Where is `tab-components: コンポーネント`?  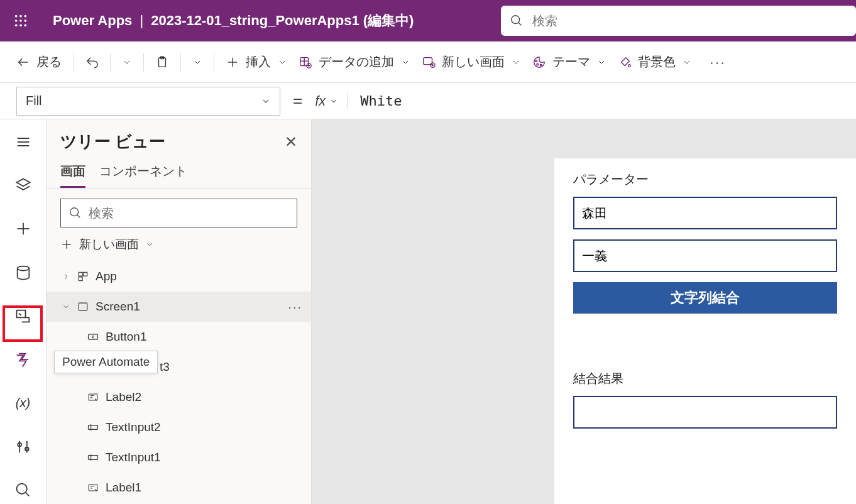
tab-components: コンポーネント is located at coordinates (143, 175).